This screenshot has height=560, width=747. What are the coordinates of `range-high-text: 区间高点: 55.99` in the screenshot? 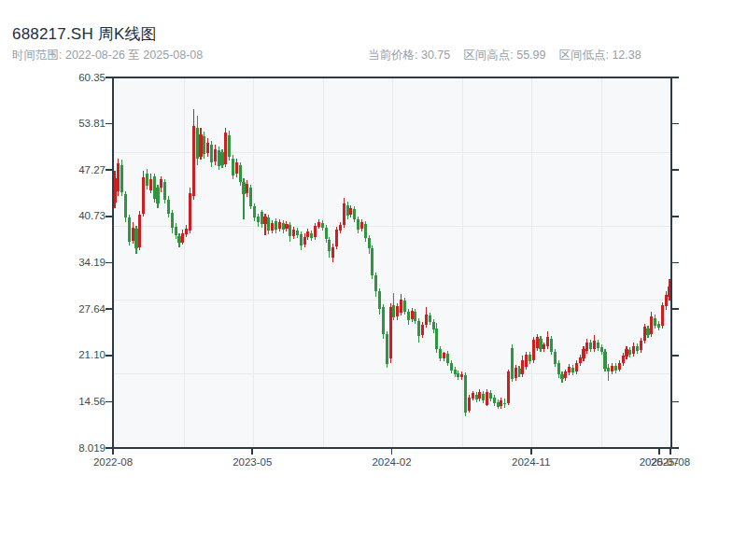 It's located at (504, 56).